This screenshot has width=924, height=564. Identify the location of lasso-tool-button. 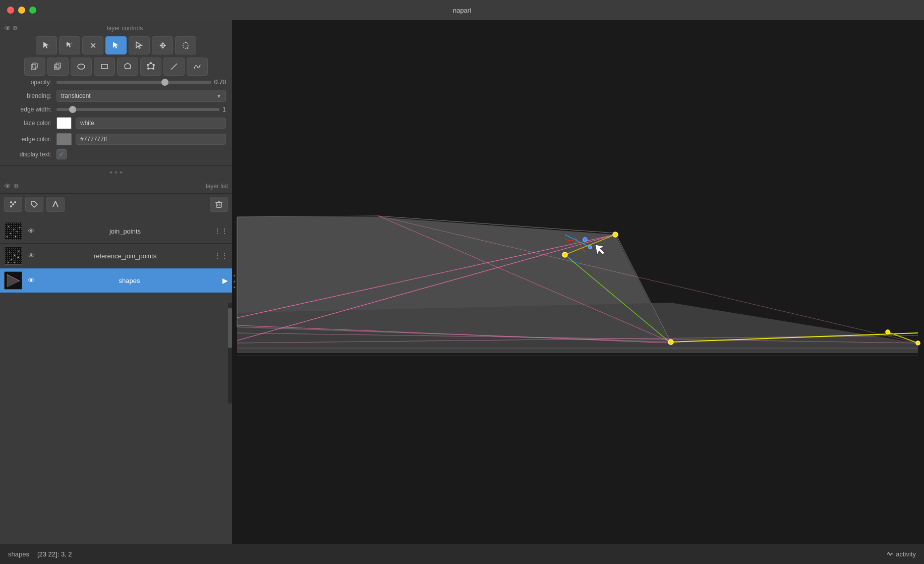
(186, 45).